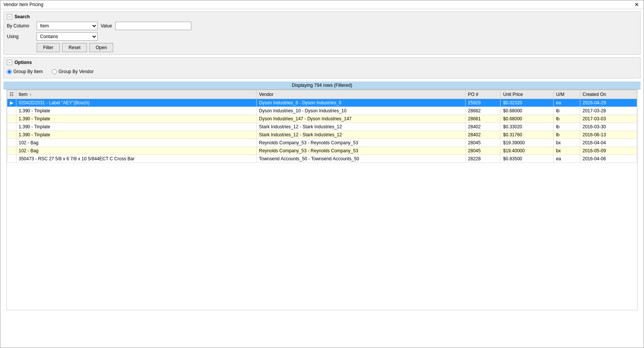 Image resolution: width=644 pixels, height=348 pixels. I want to click on table-row: 350473 - RSC 27 5/8 x 6 7/8 x 10 5/844EC…, so click(322, 159).